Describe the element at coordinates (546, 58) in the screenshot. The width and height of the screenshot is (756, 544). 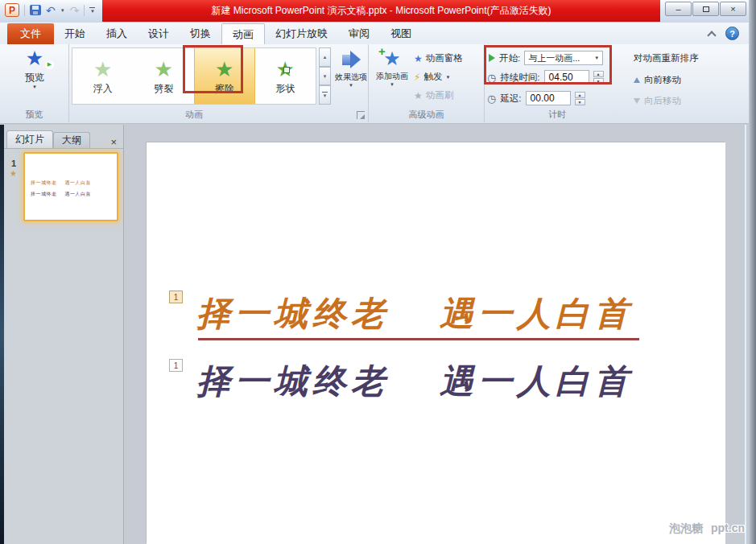
I see `start-row: 开始: 与上一动画... ▼` at that location.